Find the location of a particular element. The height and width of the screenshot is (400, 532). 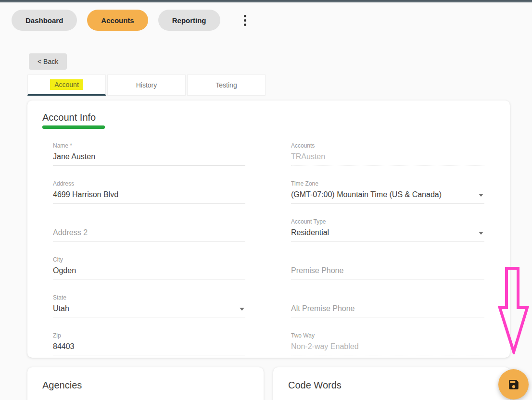

field-time-zone: Time Zone is located at coordinates (388, 192).